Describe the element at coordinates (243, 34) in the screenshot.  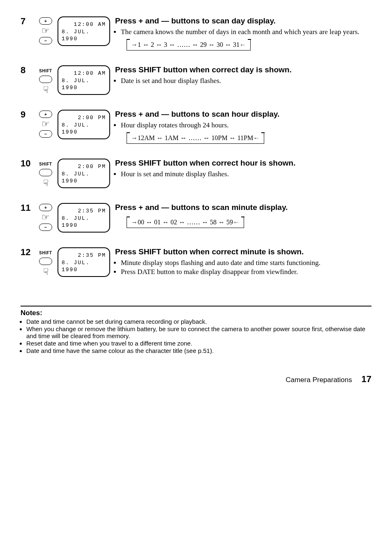
I see `step-text: Press + and — buttons to scan day displa…` at that location.